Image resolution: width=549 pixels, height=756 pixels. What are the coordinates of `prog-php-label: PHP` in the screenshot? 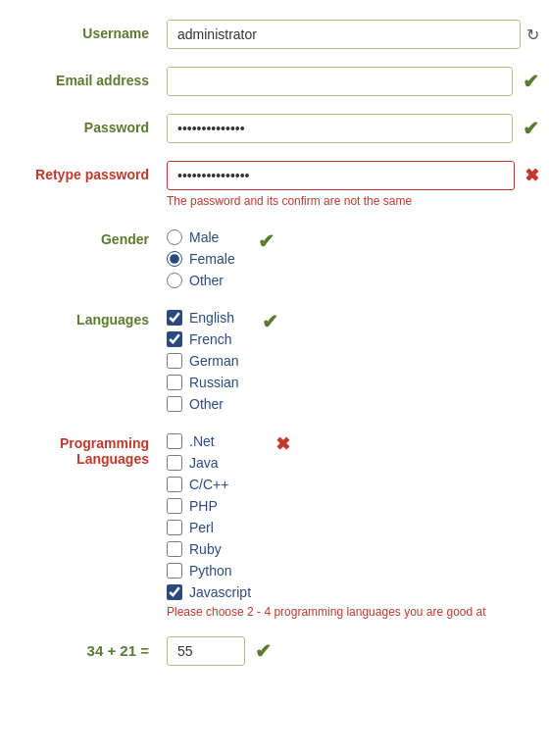 It's located at (204, 506).